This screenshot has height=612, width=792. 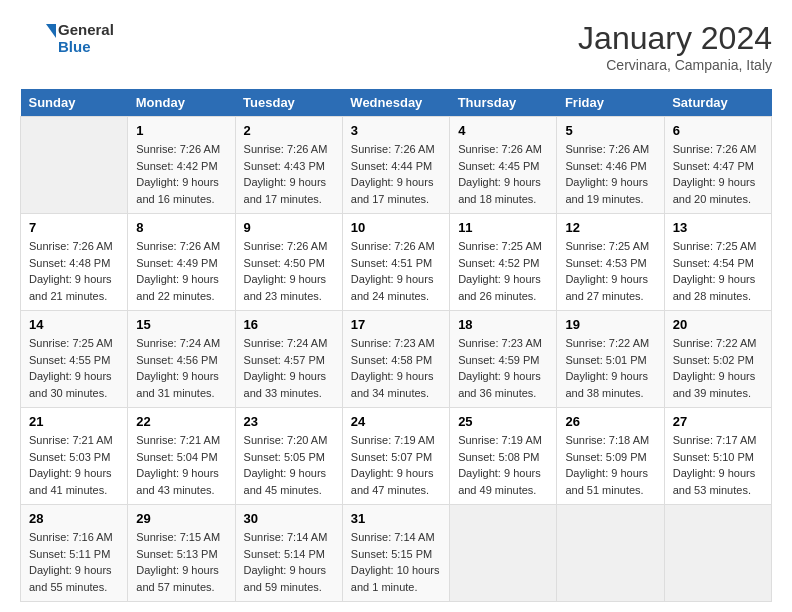 I want to click on day-info: Sunrise: 7:14 AMSunset: 5:15 PMDaylight:…, so click(x=396, y=562).